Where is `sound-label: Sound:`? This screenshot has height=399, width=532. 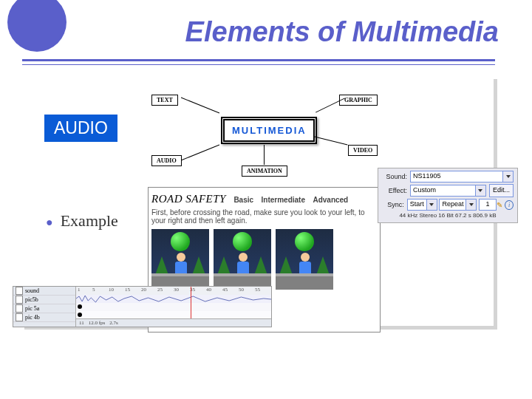
sound-label: Sound: is located at coordinates (395, 177).